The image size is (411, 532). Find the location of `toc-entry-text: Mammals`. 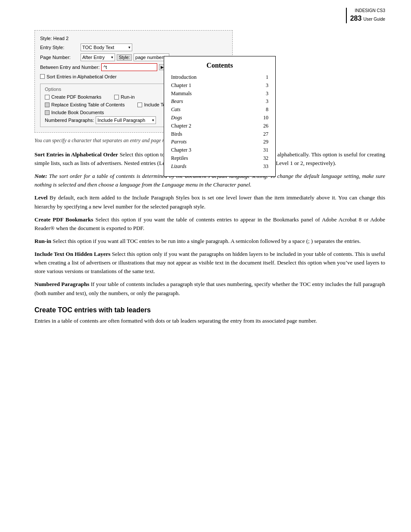

toc-entry-text: Mammals is located at coordinates (216, 94).